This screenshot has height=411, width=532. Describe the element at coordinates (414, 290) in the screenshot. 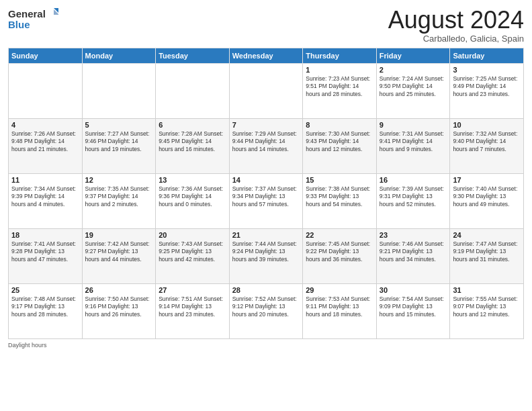

I see `day-number: 30` at that location.